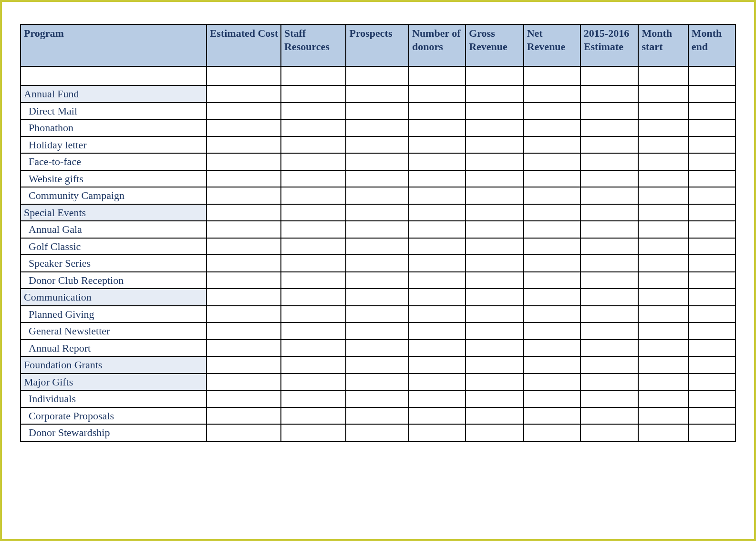 The image size is (756, 541). What do you see at coordinates (114, 433) in the screenshot?
I see `program-cell: Donor Stewardship` at bounding box center [114, 433].